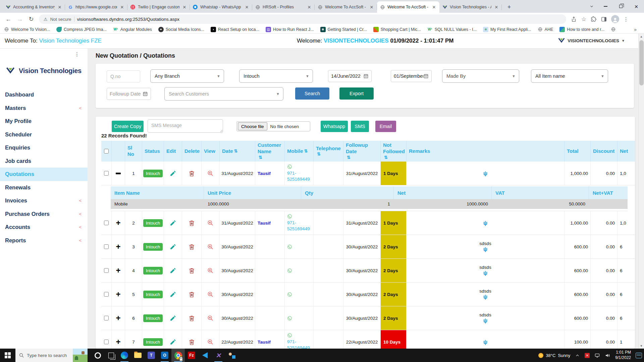  I want to click on export-button: Export, so click(357, 94).